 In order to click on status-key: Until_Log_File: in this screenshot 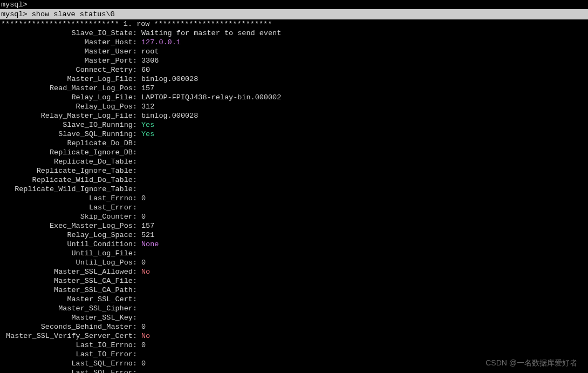, I will do `click(69, 254)`.